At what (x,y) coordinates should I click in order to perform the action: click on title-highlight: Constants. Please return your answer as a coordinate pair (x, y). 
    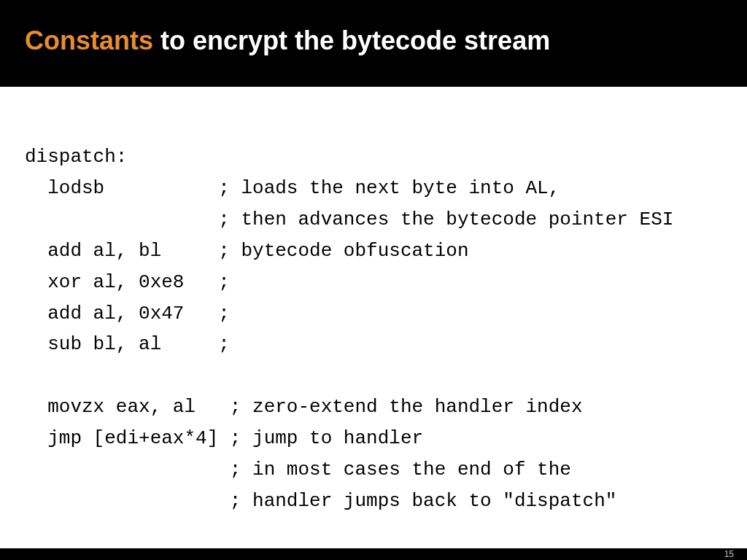
    Looking at the image, I should click on (89, 41).